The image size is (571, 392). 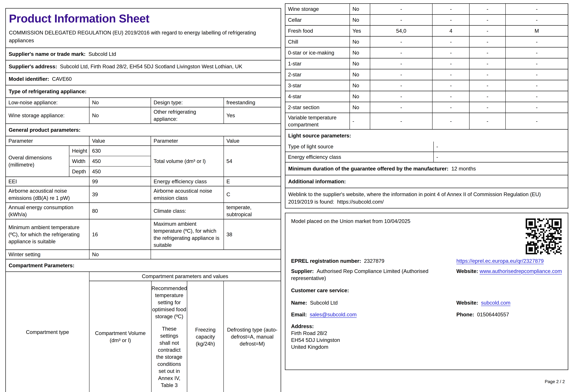 What do you see at coordinates (47, 211) in the screenshot?
I see `annual-energy-label: Annual energy consumption (kWh/a)` at bounding box center [47, 211].